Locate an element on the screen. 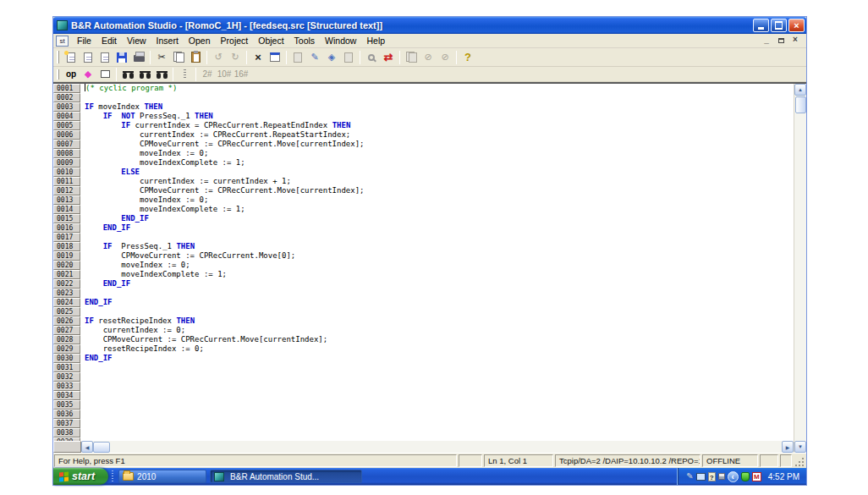  stack-disabled-icon is located at coordinates (411, 58).